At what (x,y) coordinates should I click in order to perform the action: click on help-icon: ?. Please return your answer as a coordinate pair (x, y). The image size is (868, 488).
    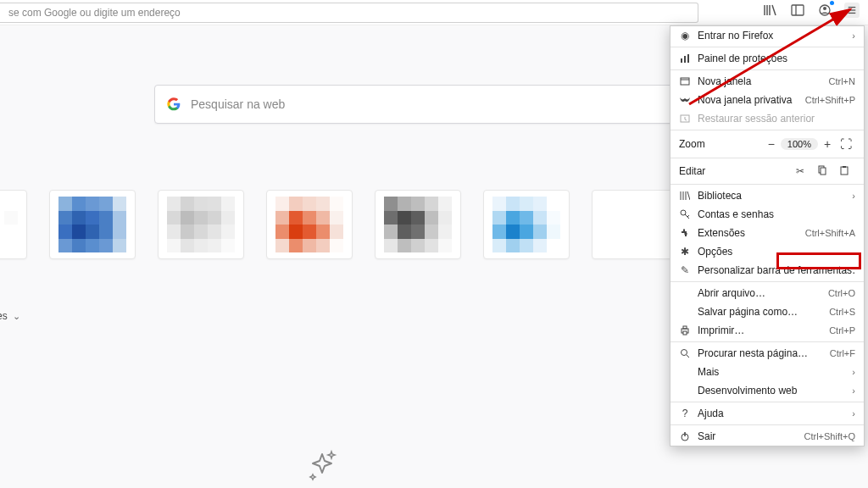
    Looking at the image, I should click on (685, 413).